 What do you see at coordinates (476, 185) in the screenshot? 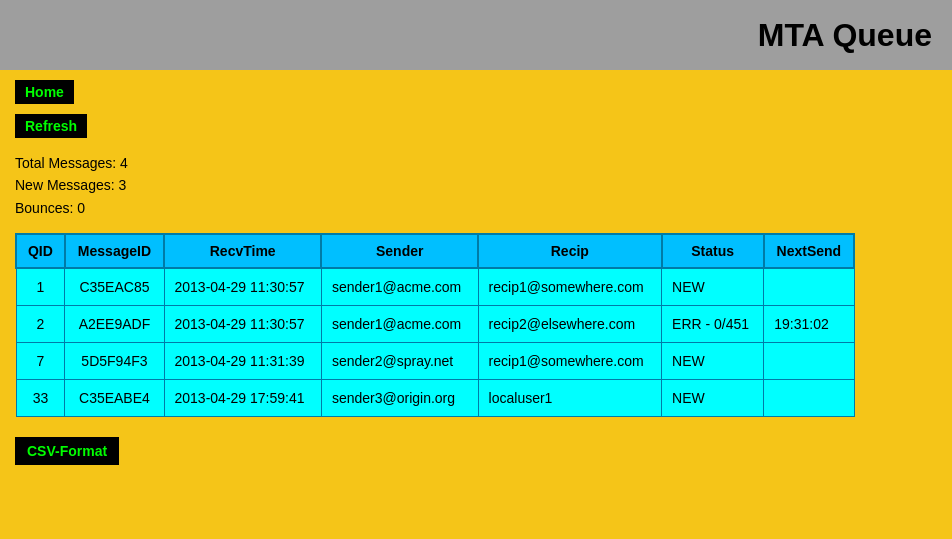
I see `new-messages-stat: New Messages: 3` at bounding box center [476, 185].